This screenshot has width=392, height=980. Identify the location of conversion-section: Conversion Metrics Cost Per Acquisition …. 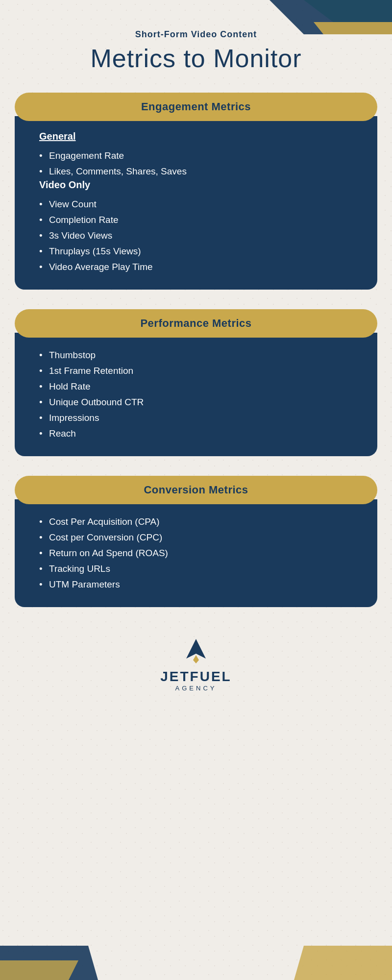
(196, 541).